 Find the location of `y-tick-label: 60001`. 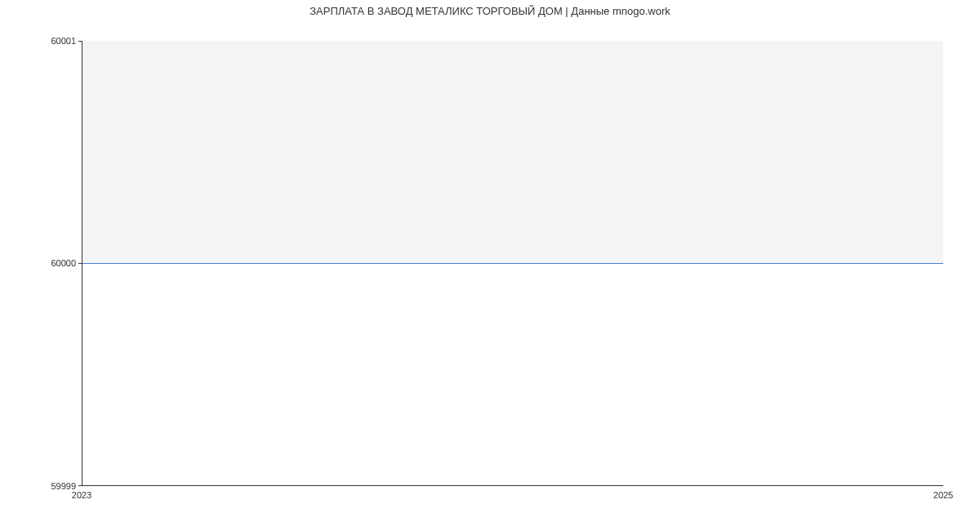

y-tick-label: 60001 is located at coordinates (51, 41).